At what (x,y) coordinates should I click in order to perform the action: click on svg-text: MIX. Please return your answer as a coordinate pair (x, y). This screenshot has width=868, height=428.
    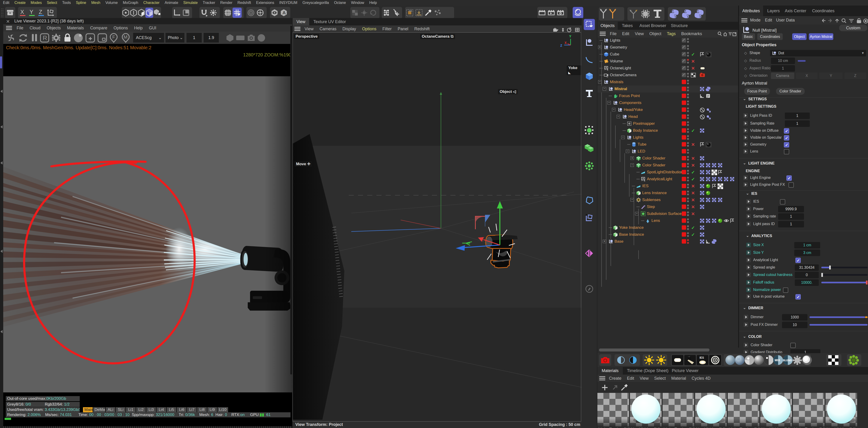
    Looking at the image, I should click on (777, 360).